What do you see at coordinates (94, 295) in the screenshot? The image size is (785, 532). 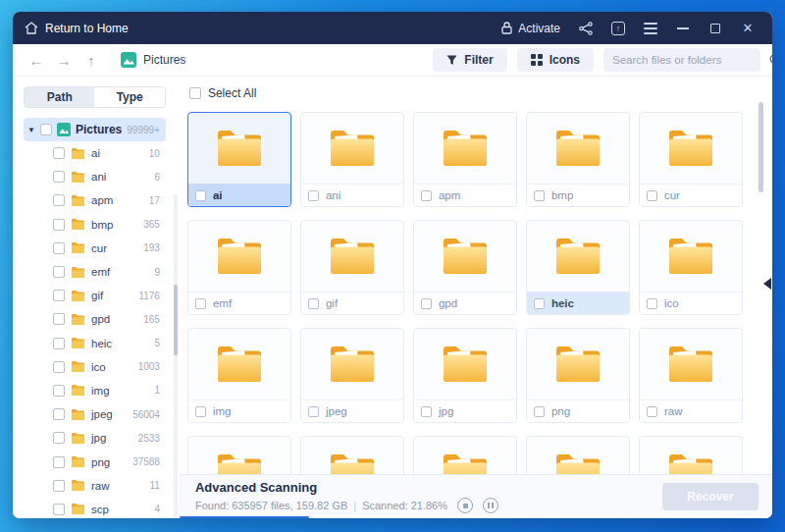 I see `tree-item-gif: gif1176` at bounding box center [94, 295].